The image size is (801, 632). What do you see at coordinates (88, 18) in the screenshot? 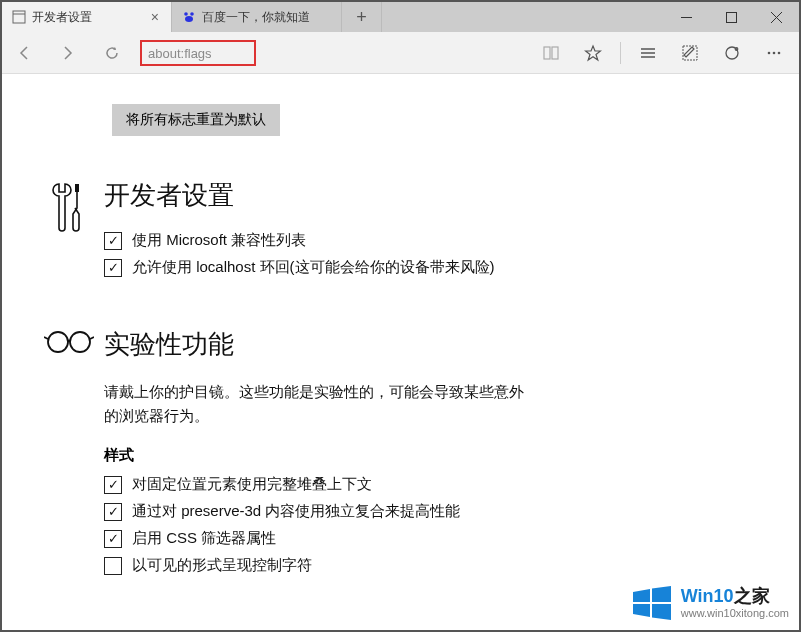
I see `tab-label: 开发者设置` at bounding box center [88, 18].